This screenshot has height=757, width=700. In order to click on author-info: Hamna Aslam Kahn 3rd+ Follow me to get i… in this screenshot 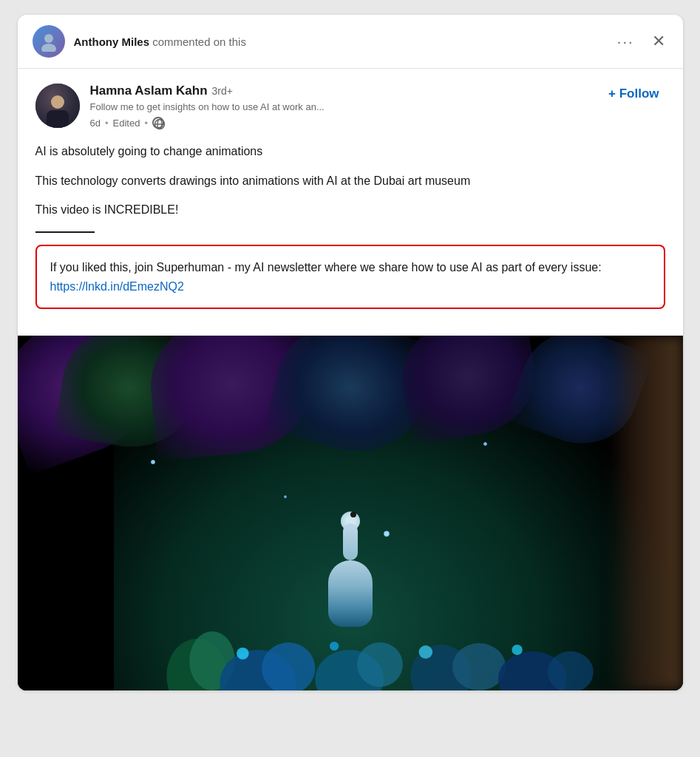, I will do `click(341, 106)`.